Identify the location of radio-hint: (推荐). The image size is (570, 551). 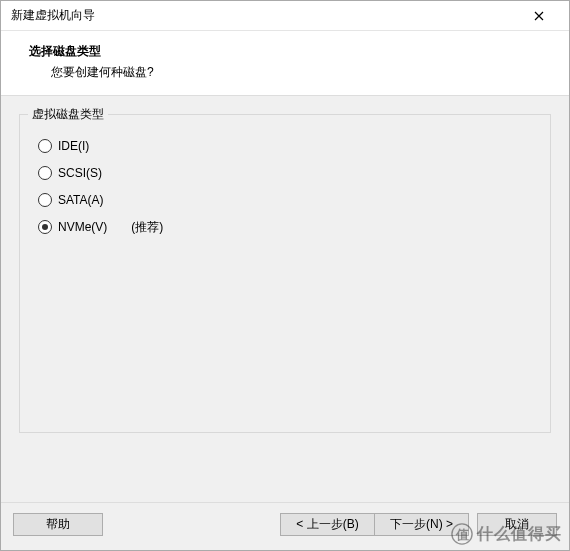
(147, 228).